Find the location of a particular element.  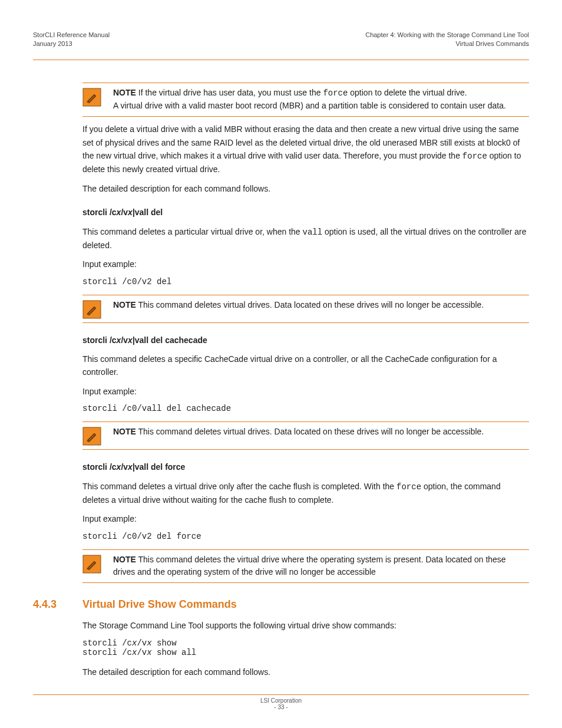

body-paragraph: This command deletes a particular virtua… is located at coordinates (306, 239).